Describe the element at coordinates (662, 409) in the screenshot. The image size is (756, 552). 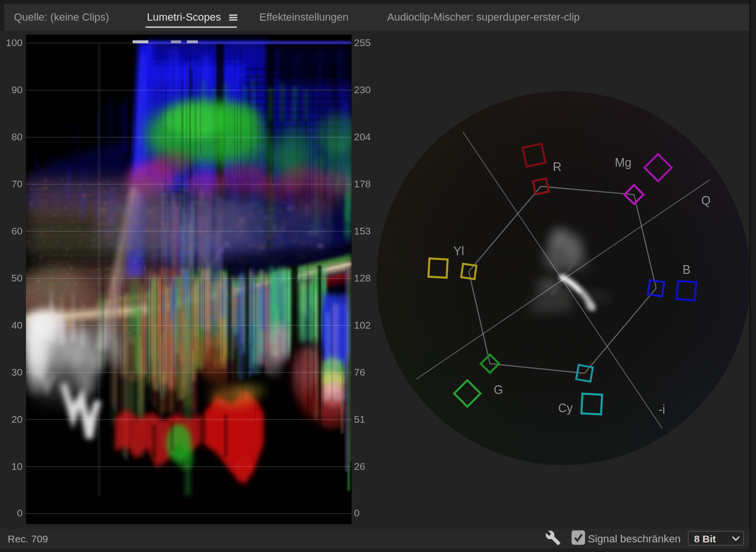
I see `svg-text: -i` at that location.